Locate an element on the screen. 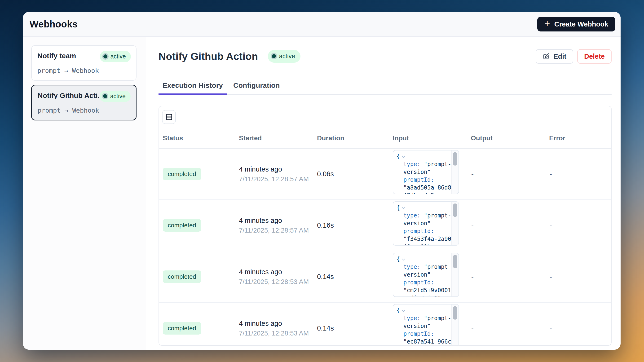 Image resolution: width=644 pixels, height=362 pixels. code-token: 46ee-91be is located at coordinates (416, 244).